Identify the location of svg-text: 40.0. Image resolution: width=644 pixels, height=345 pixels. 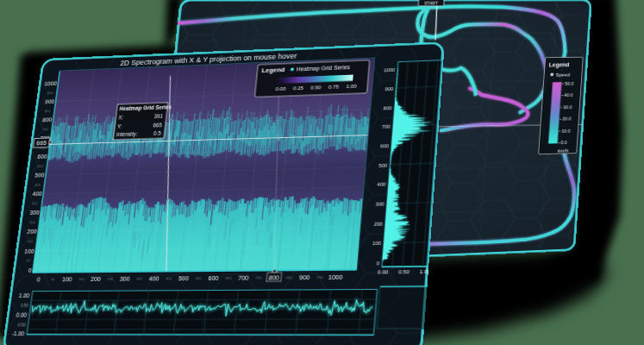
(569, 96).